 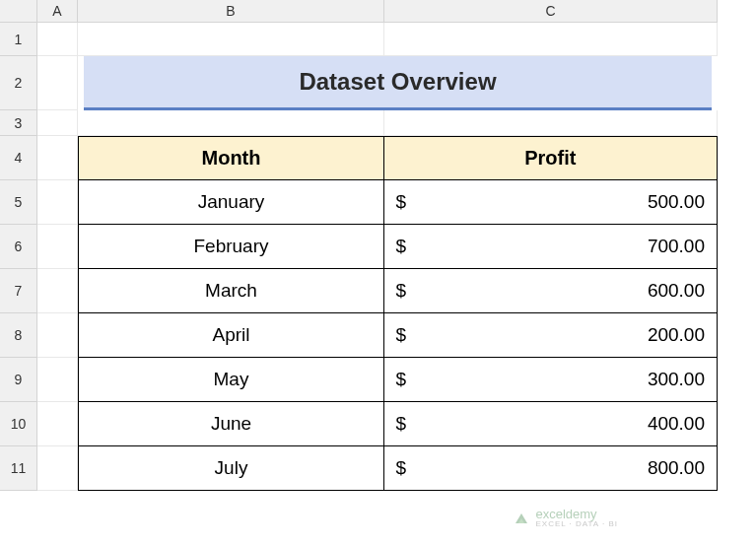 What do you see at coordinates (556, 424) in the screenshot?
I see `profit-value: 400.00` at bounding box center [556, 424].